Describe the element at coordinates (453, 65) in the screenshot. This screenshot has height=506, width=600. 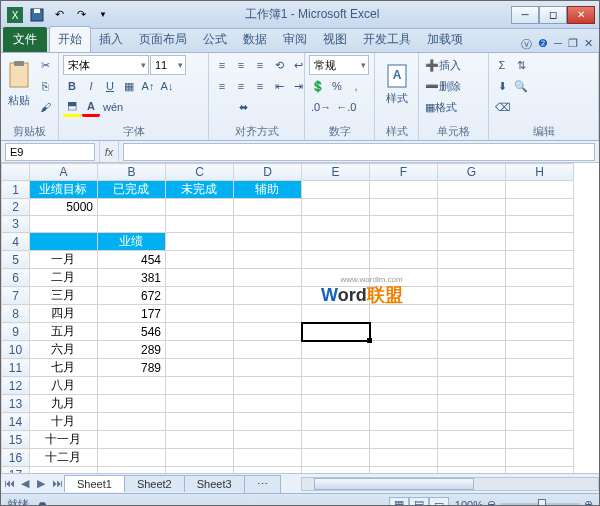
I see `insert-cells-button: ➕ 插入` at that location.